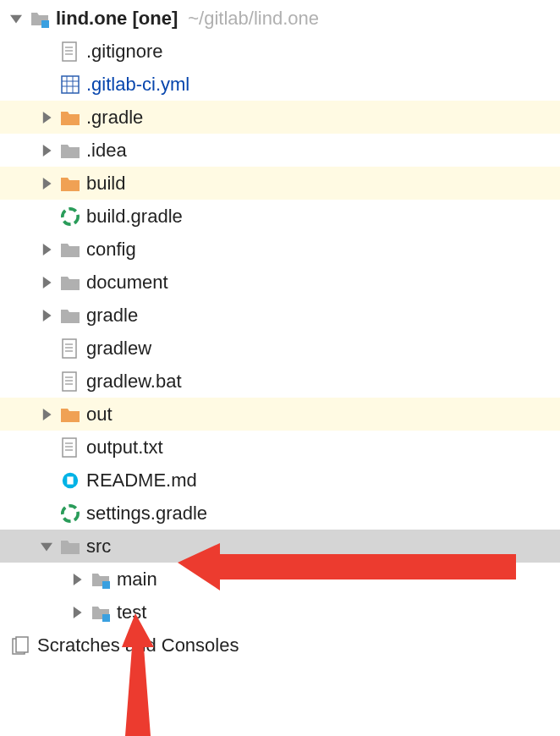 The width and height of the screenshot is (560, 736). Describe the element at coordinates (280, 249) in the screenshot. I see `tree-row: config` at that location.